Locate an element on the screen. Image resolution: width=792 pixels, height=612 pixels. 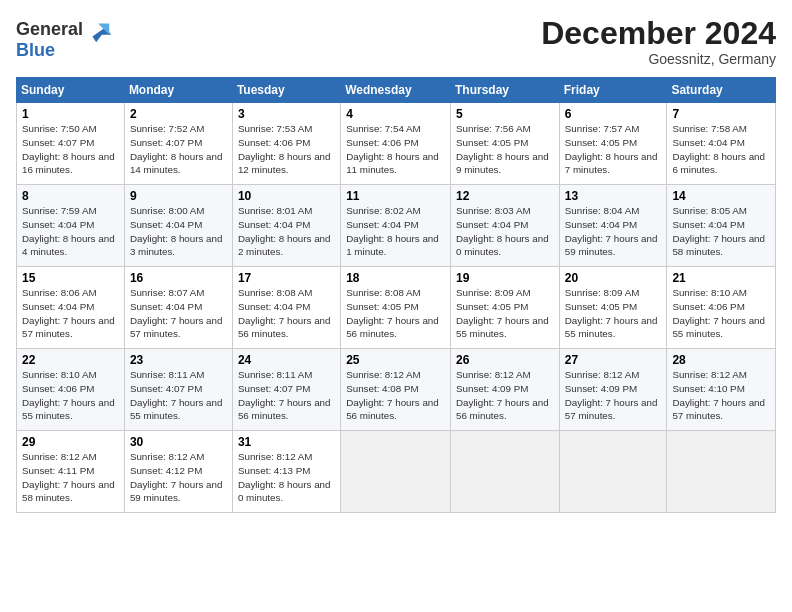
day-info: Sunrise: 8:12 AMSunset: 4:10 PMDaylight:… is located at coordinates (718, 395).